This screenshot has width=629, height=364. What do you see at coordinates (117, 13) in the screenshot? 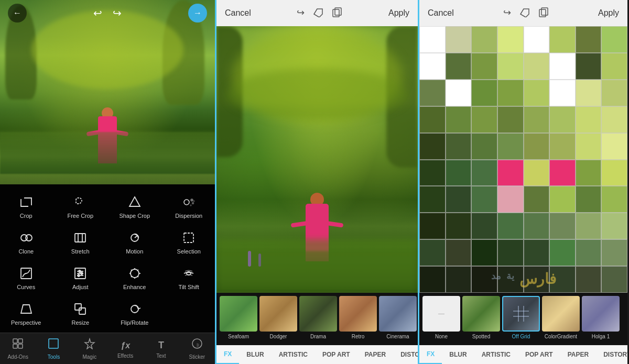
I see `redo-icon: ↪` at bounding box center [117, 13].